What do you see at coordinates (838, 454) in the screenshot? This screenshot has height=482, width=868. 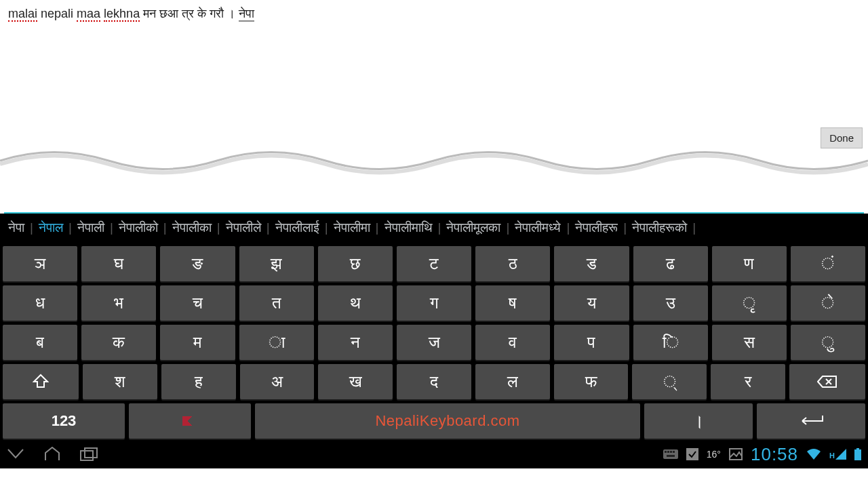 I see `signal-icon: H` at bounding box center [838, 454].